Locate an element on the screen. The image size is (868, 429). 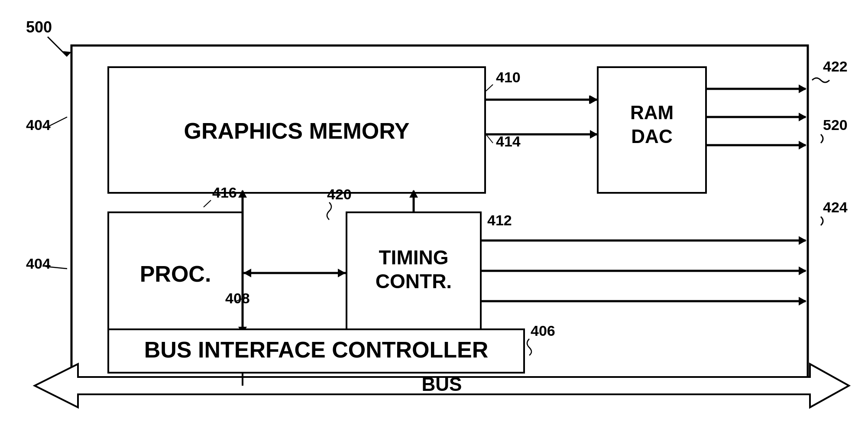
timing-contr-label-line1: TIMING is located at coordinates (414, 257).